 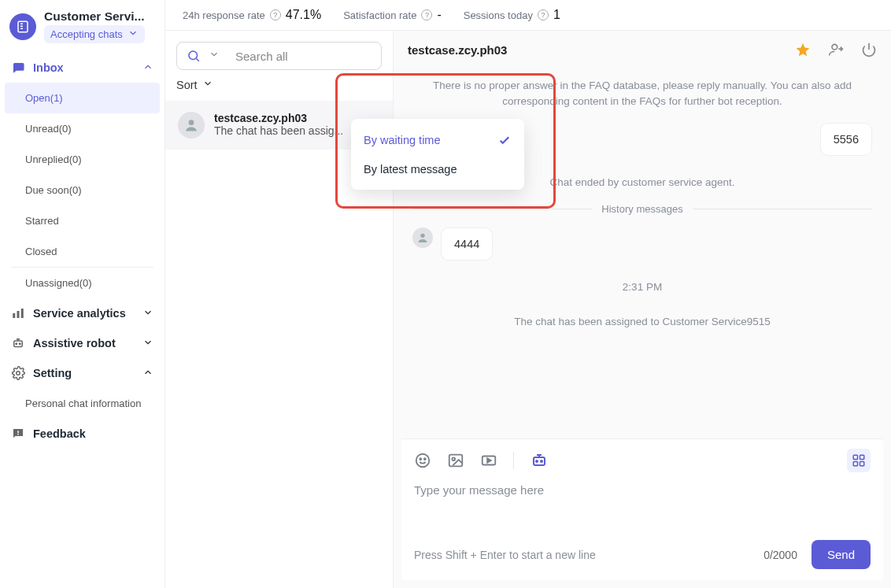 I want to click on search-input, so click(x=310, y=57).